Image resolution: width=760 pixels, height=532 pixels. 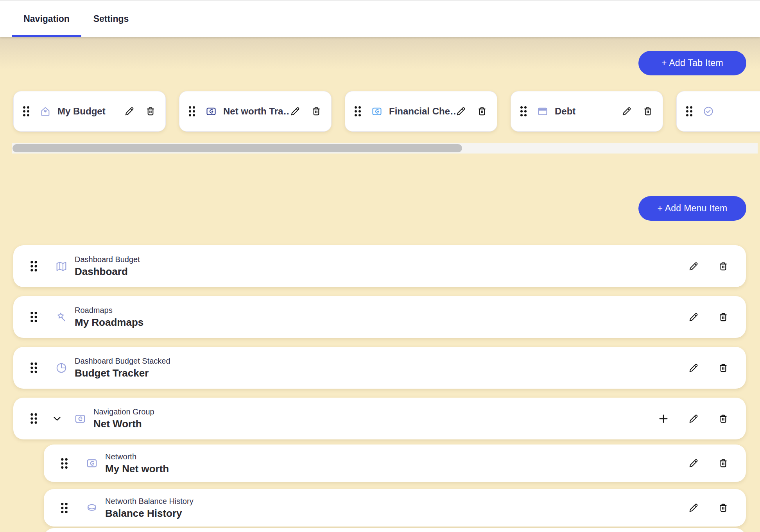 I want to click on menu-item-title: Net Worth, so click(x=124, y=424).